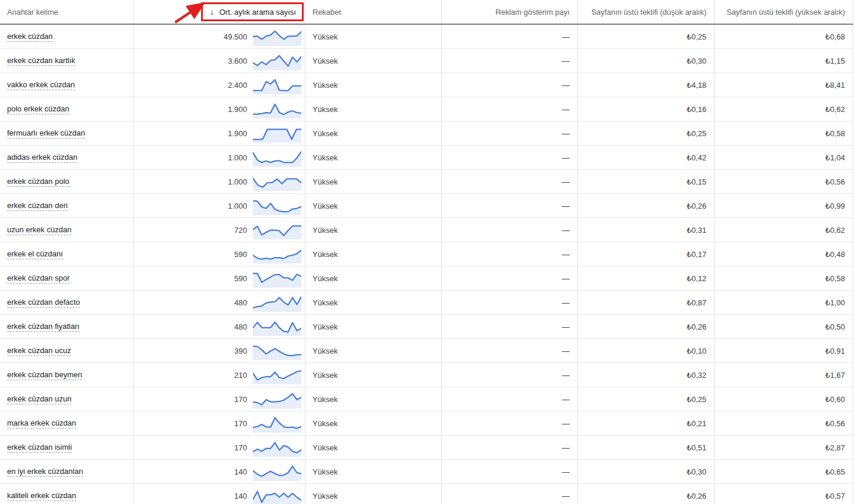 The width and height of the screenshot is (855, 504). Describe the element at coordinates (835, 133) in the screenshot. I see `top-bid-high-value: ₺0,58` at that location.